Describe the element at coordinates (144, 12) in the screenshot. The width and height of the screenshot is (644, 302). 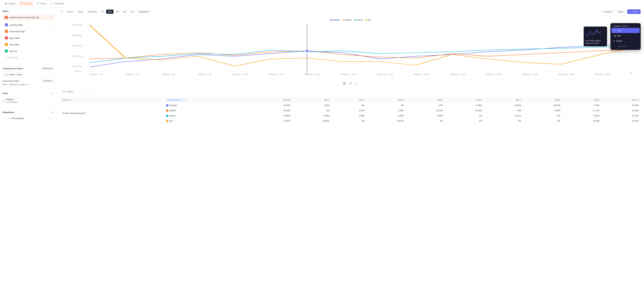
I see `compare-btn: Compare ▾` at that location.